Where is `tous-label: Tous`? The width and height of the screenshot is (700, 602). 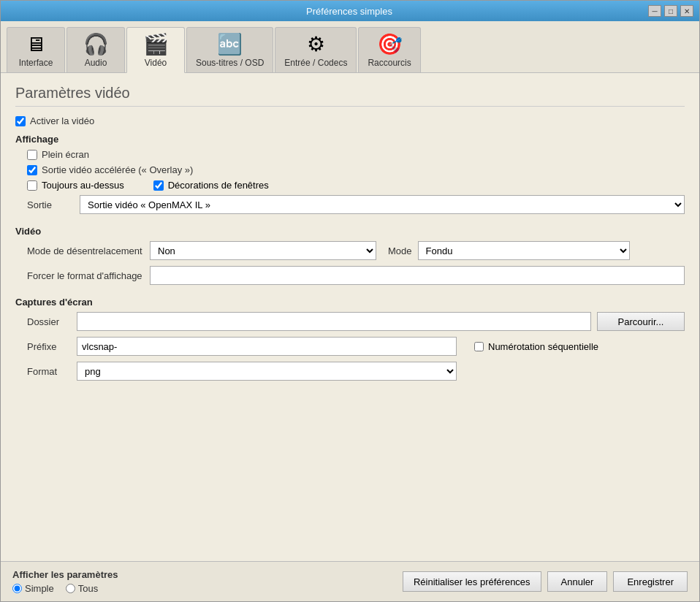
tous-label: Tous is located at coordinates (88, 589).